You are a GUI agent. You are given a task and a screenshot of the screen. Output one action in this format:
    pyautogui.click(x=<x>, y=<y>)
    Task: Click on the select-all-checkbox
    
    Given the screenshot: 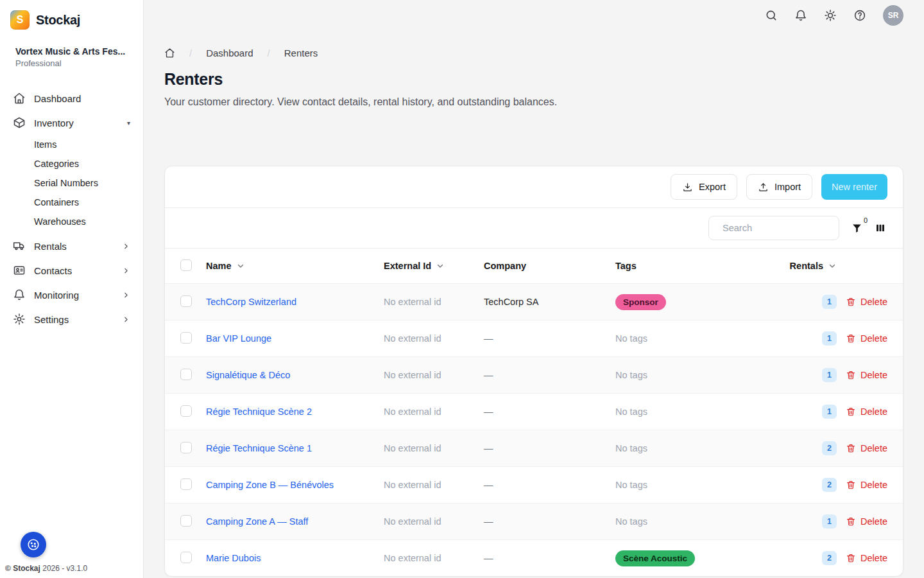 What is the action you would take?
    pyautogui.click(x=186, y=265)
    